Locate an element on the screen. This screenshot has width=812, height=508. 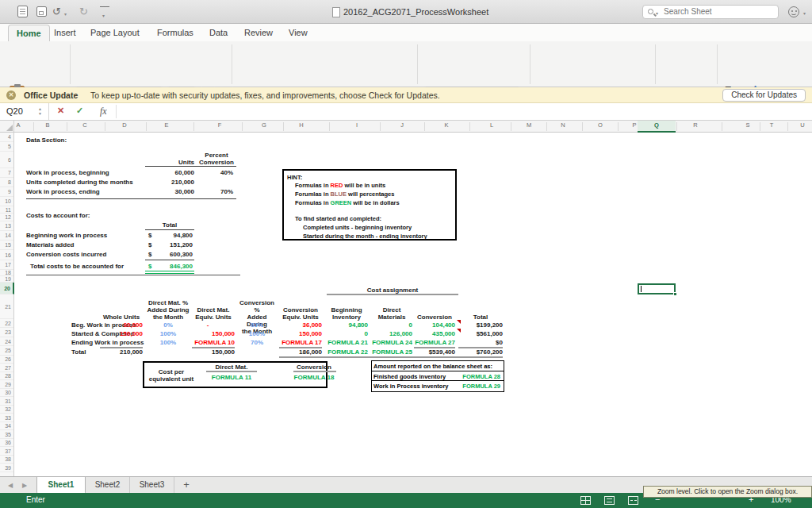
cell: - is located at coordinates (208, 325).